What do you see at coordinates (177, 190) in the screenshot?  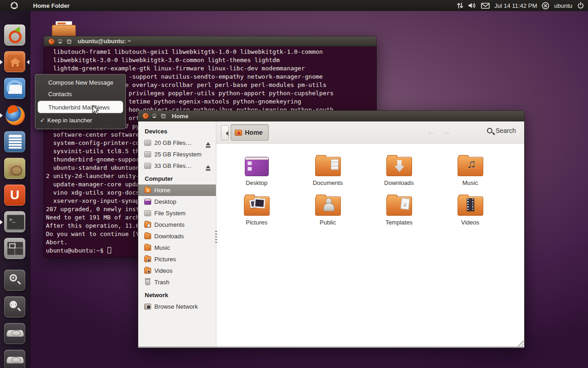 I see `sidebar-item-home: Home` at bounding box center [177, 190].